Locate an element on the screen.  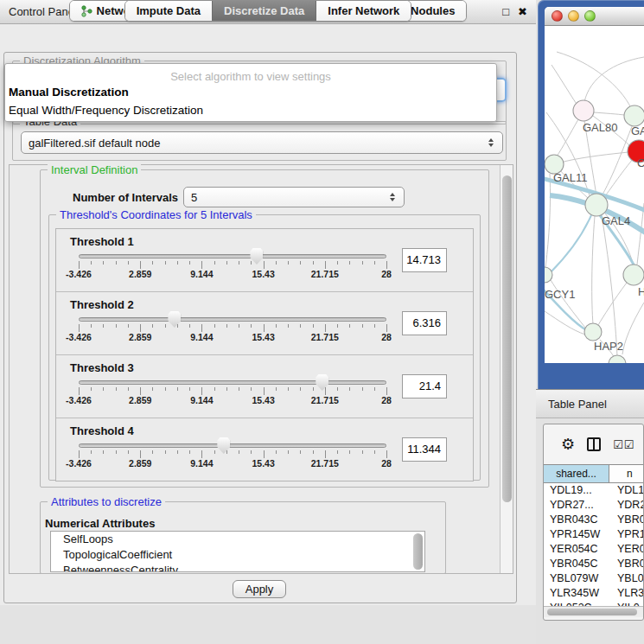
threshold-row: Threshold 1 -3.4262.8599.14415.4321.7152… is located at coordinates (265, 261).